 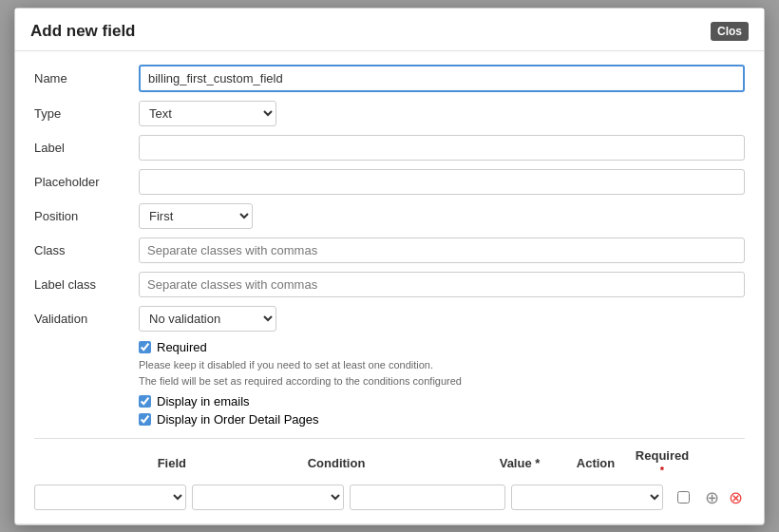 What do you see at coordinates (182, 348) in the screenshot?
I see `required-checkbox-label: Required` at bounding box center [182, 348].